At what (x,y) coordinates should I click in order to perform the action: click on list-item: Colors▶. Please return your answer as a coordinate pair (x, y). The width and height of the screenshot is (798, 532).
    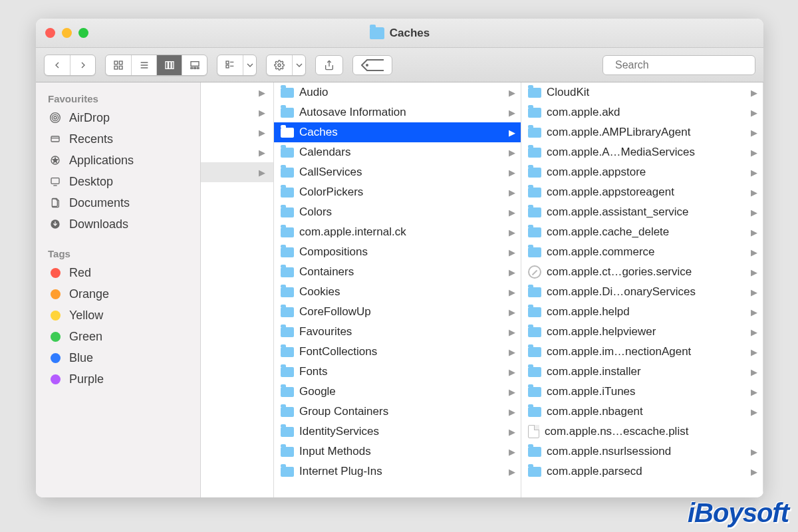
    Looking at the image, I should click on (398, 212).